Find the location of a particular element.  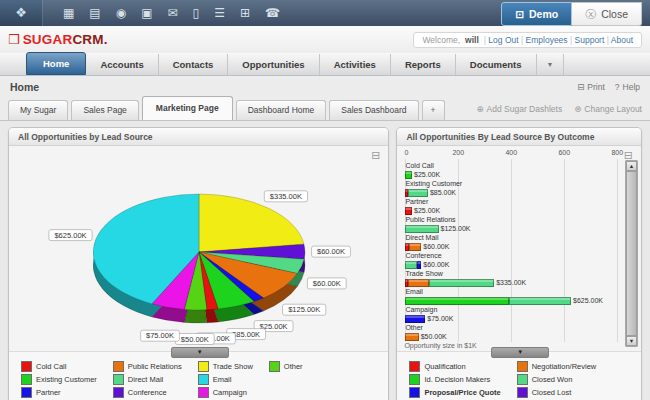

checklist-icon: ☰ is located at coordinates (220, 13).